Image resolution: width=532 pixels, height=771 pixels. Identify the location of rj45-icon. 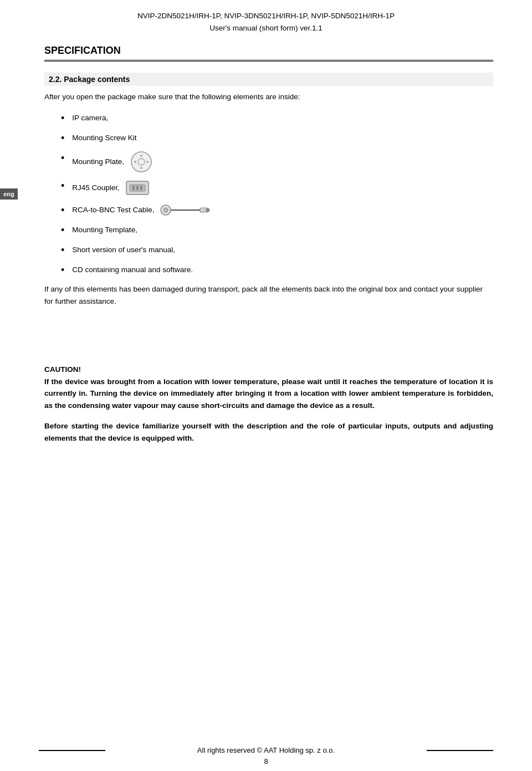
(138, 188).